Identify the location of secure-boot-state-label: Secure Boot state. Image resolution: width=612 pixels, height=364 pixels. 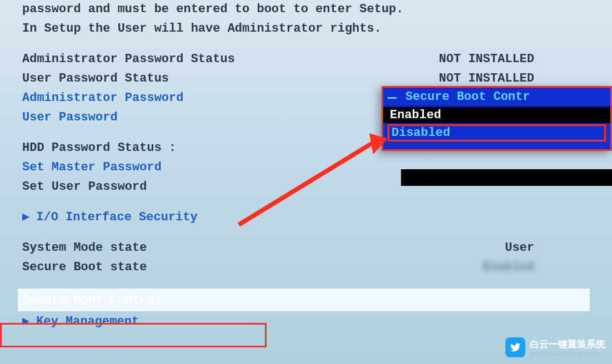
(84, 267).